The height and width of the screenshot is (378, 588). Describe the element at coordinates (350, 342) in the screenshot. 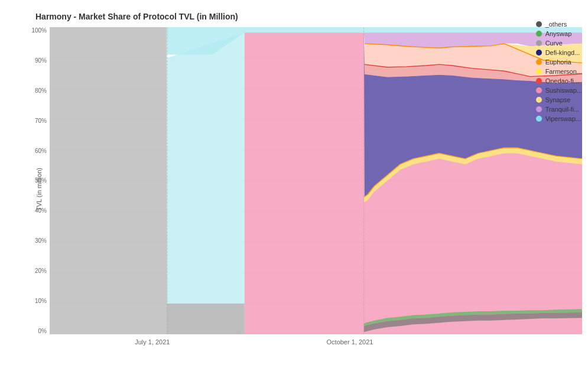

I see `x-tick-oct: October 1, 2021` at that location.